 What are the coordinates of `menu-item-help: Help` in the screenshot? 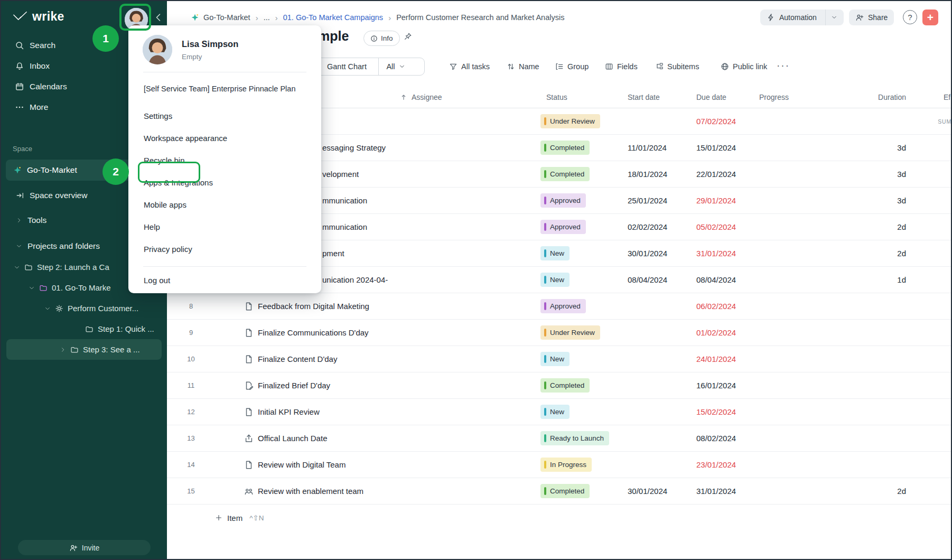 It's located at (225, 227).